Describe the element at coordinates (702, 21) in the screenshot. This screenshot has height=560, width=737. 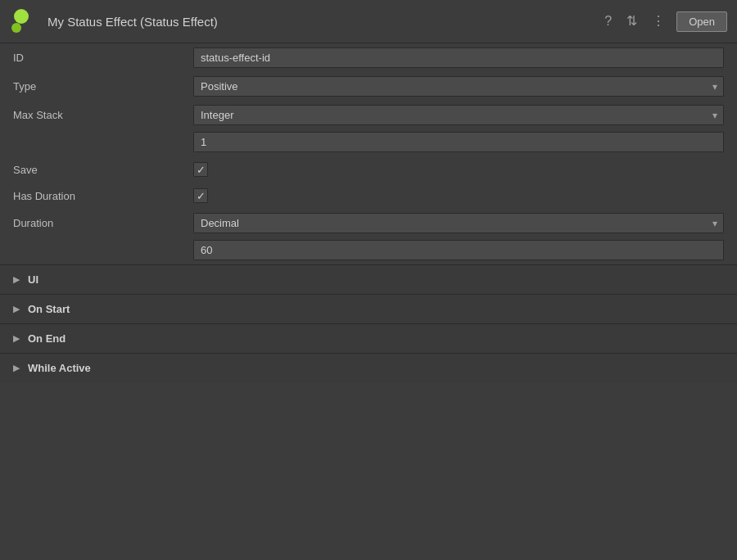
I see `open-button: Open` at that location.